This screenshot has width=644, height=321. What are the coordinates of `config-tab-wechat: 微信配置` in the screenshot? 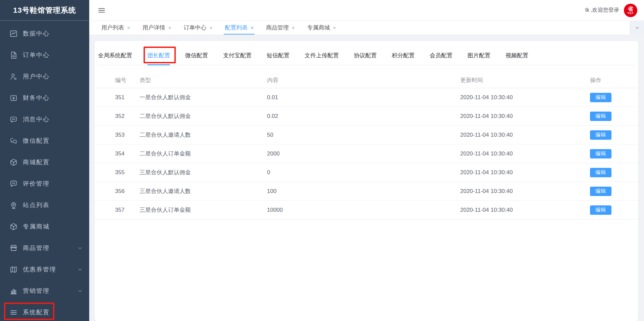 It's located at (197, 57).